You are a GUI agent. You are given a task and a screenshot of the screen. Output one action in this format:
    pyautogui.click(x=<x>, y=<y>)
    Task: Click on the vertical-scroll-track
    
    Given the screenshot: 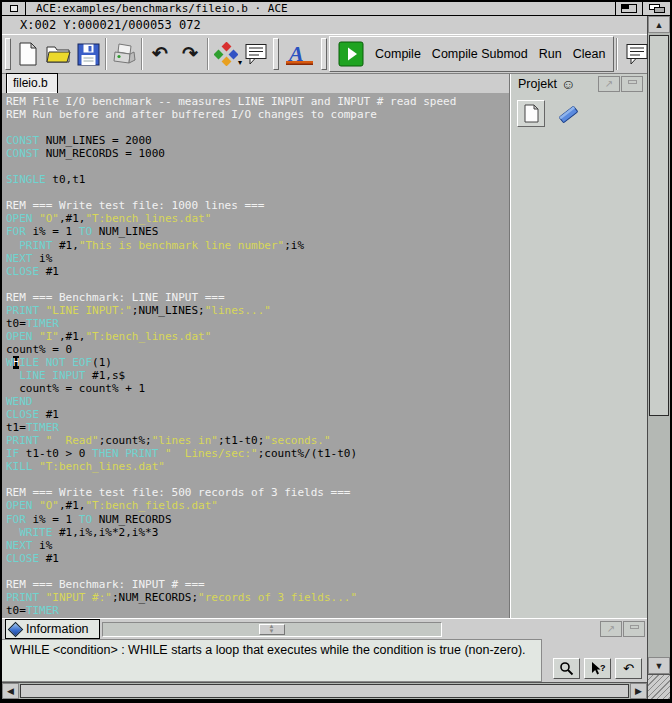 What is the action you would take?
    pyautogui.click(x=659, y=345)
    